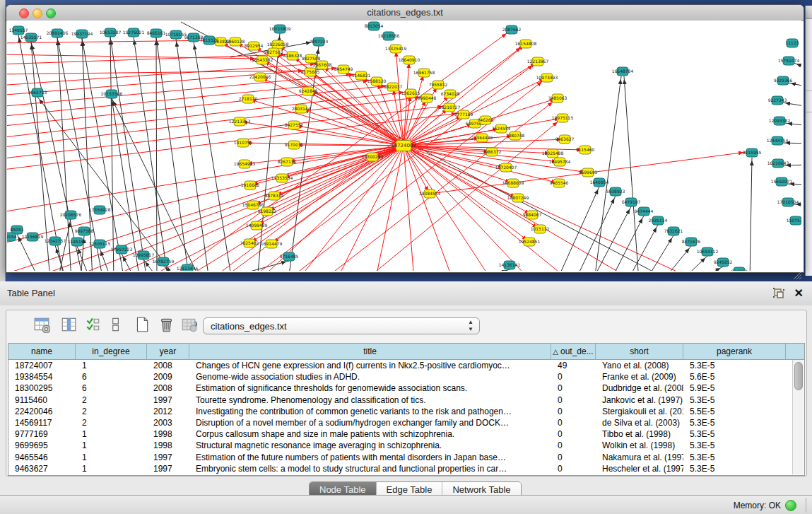 This screenshot has width=812, height=514. I want to click on table-cell: Genome-wide association studies in ADHD., so click(370, 377).